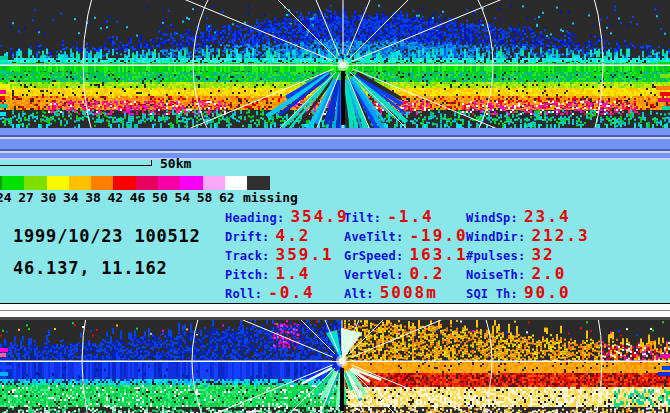 This screenshot has height=413, width=670. I want to click on param-row: VertVel:0.2, so click(406, 274).